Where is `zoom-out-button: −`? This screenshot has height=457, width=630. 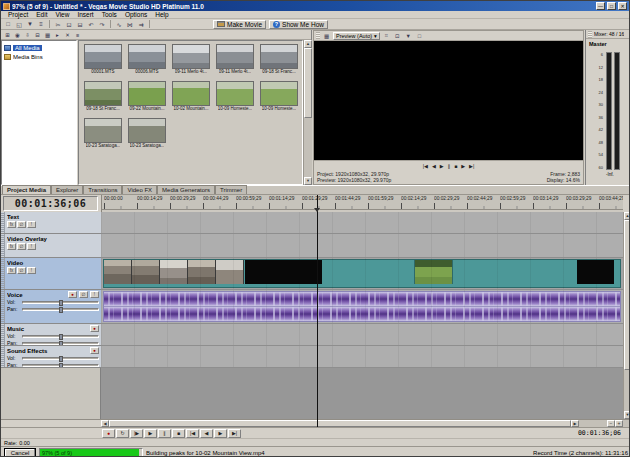 zoom-out-button: − is located at coordinates (611, 424).